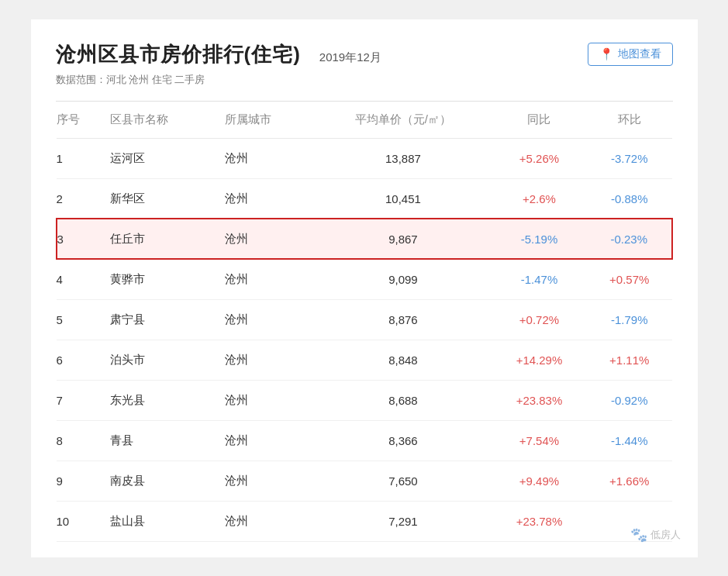  What do you see at coordinates (267, 120) in the screenshot?
I see `col-city: 所属城市` at bounding box center [267, 120].